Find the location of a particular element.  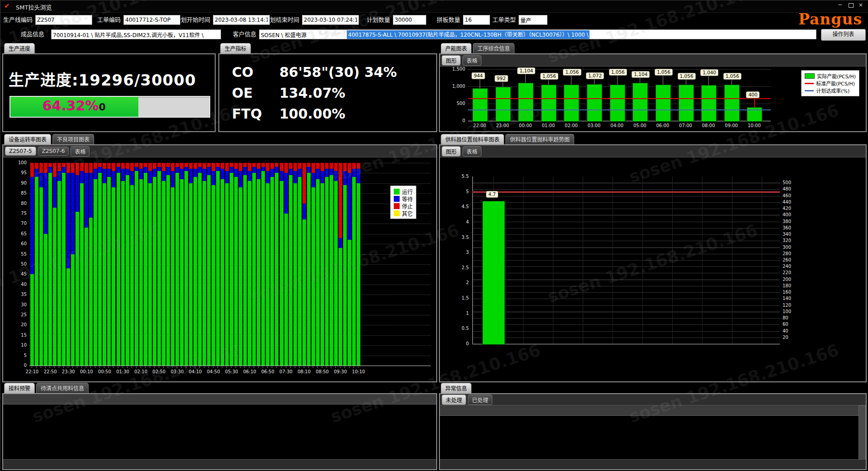

field-label-4: 计划数量 is located at coordinates (378, 20).